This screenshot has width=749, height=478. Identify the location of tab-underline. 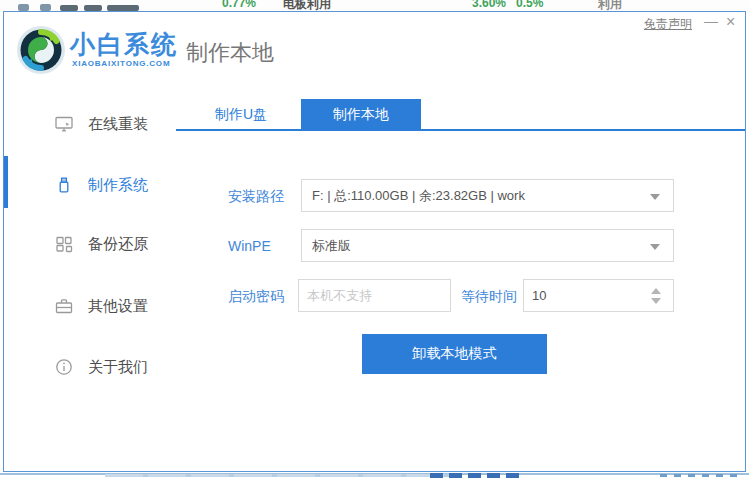
(460, 130).